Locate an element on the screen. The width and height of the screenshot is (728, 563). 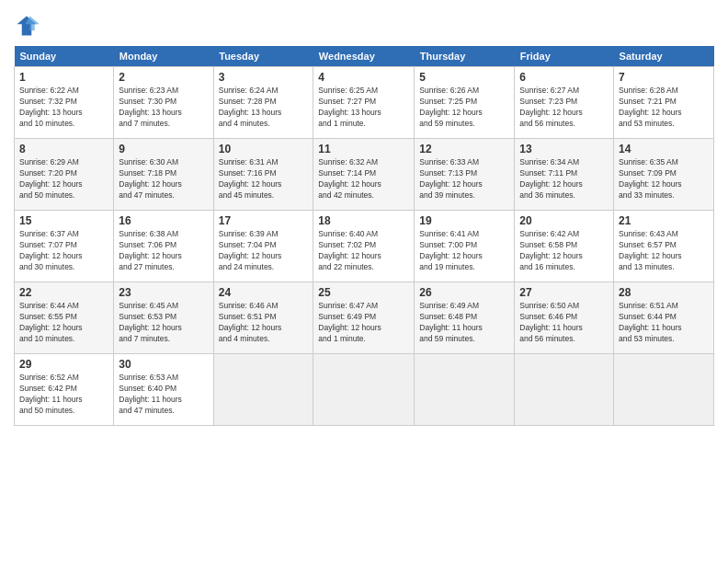
day-info: Sunset: 7:23 PM is located at coordinates (564, 102).